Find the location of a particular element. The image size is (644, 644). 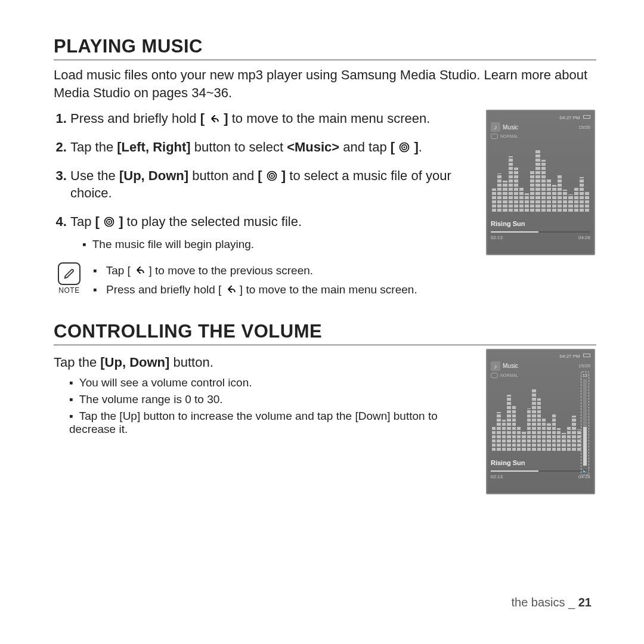

page-number: 21 is located at coordinates (585, 602).